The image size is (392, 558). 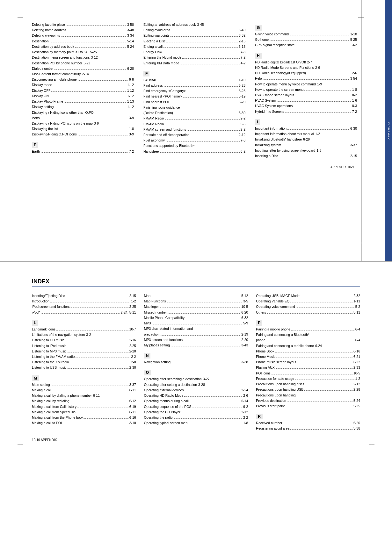 What do you see at coordinates (84, 351) in the screenshot?
I see `list-item: Listening to MP3 music 2-20` at bounding box center [84, 351].